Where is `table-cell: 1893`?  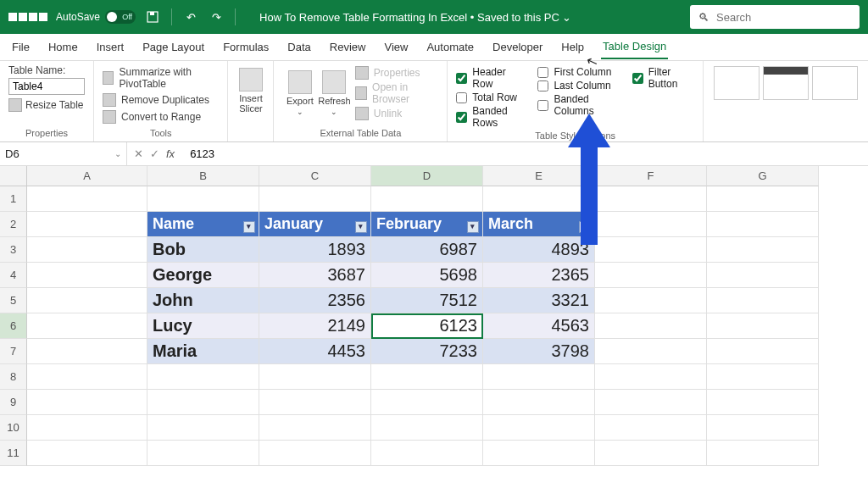
table-cell: 1893 is located at coordinates (315, 250).